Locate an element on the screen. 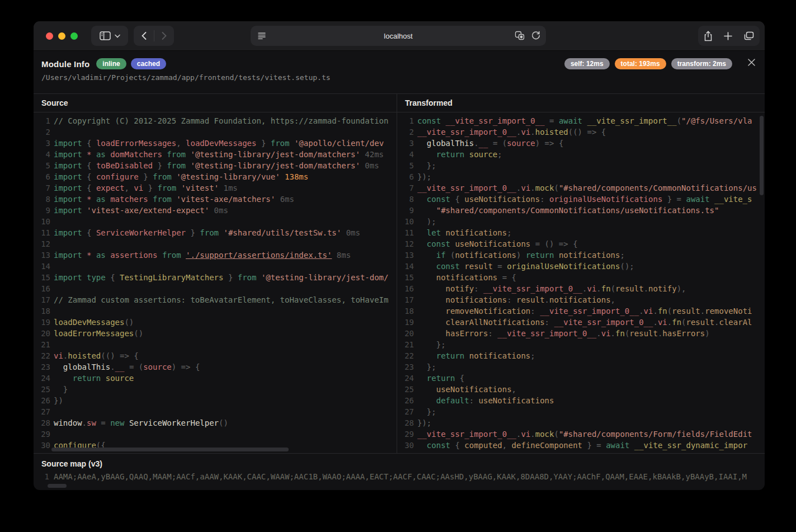  code-token: , is located at coordinates (613, 300).